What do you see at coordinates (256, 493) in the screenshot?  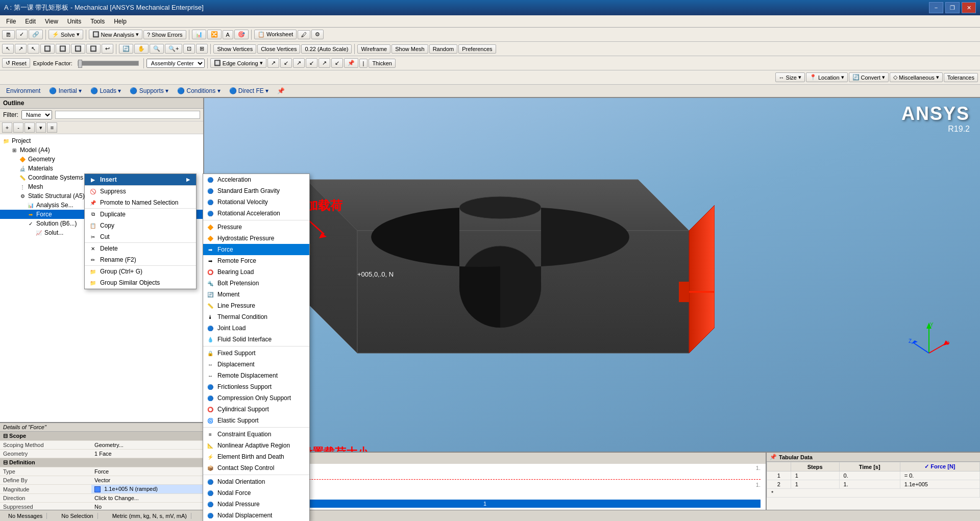 I see `sub-nodal-force: 🔵 Nodal Force` at bounding box center [256, 493].